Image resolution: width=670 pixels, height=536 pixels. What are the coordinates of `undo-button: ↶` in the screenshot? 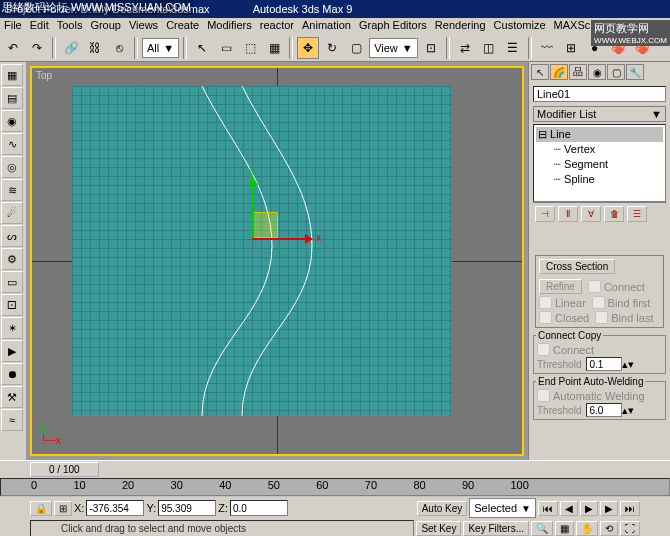 It's located at (13, 48).